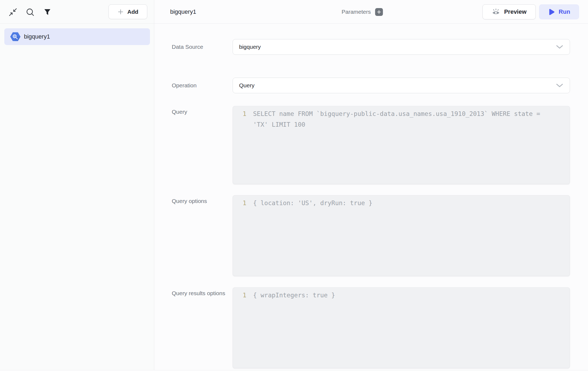 Image resolution: width=588 pixels, height=372 pixels. Describe the element at coordinates (559, 12) in the screenshot. I see `run-button: Run` at that location.